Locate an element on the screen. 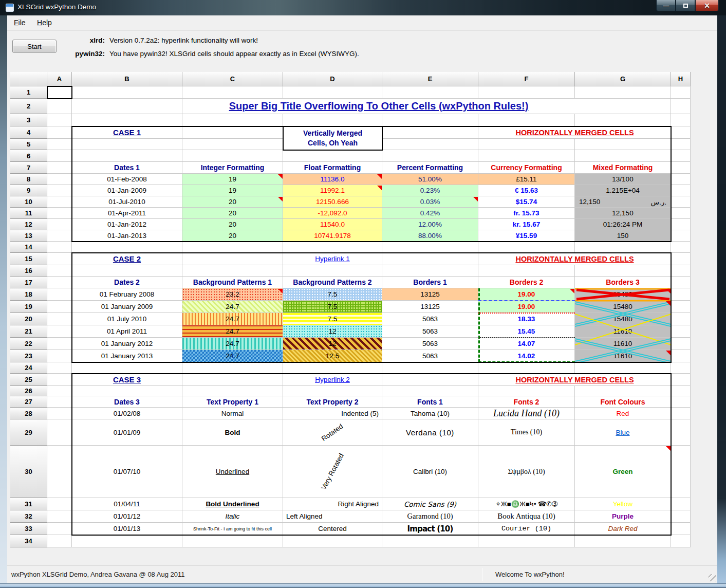 The width and height of the screenshot is (726, 588). cell-H21 is located at coordinates (681, 332).